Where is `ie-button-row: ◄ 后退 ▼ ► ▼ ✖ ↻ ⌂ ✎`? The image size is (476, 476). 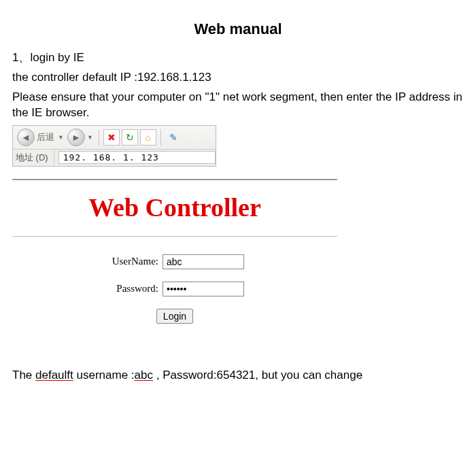 ie-button-row: ◄ 后退 ▼ ► ▼ ✖ ↻ ⌂ ✎ is located at coordinates (114, 137).